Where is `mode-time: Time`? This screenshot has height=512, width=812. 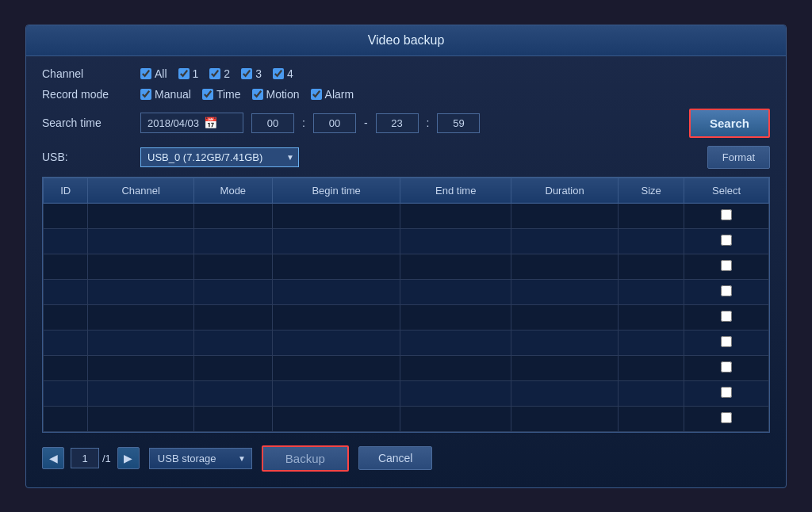 mode-time: Time is located at coordinates (222, 94).